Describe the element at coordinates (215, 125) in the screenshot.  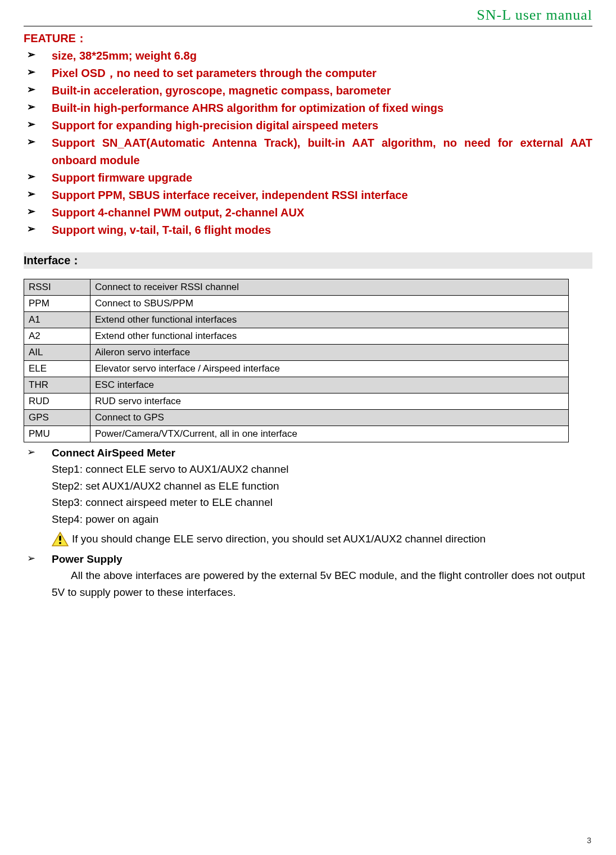
I see `feature-item: Support for expanding high-precision dig…` at that location.